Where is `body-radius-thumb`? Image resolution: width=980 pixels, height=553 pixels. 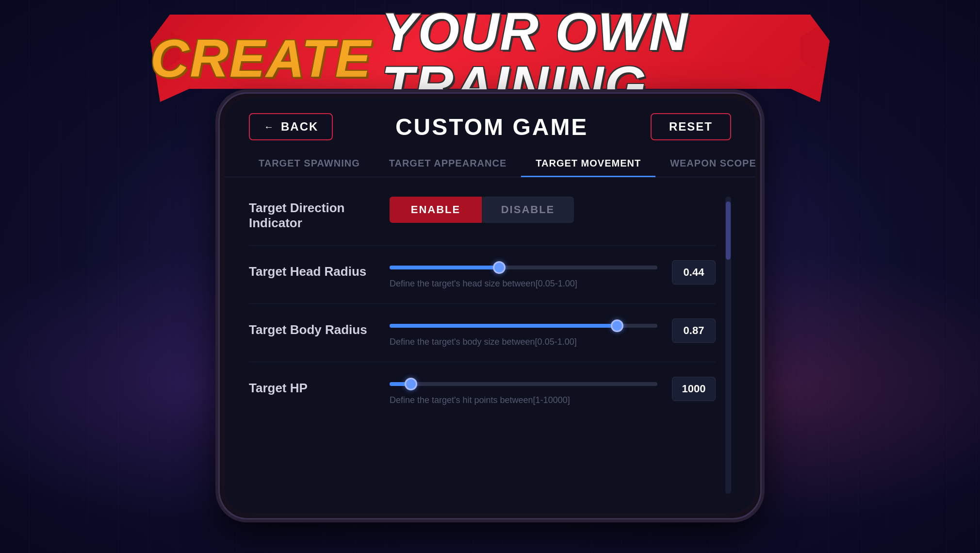
body-radius-thumb is located at coordinates (617, 326).